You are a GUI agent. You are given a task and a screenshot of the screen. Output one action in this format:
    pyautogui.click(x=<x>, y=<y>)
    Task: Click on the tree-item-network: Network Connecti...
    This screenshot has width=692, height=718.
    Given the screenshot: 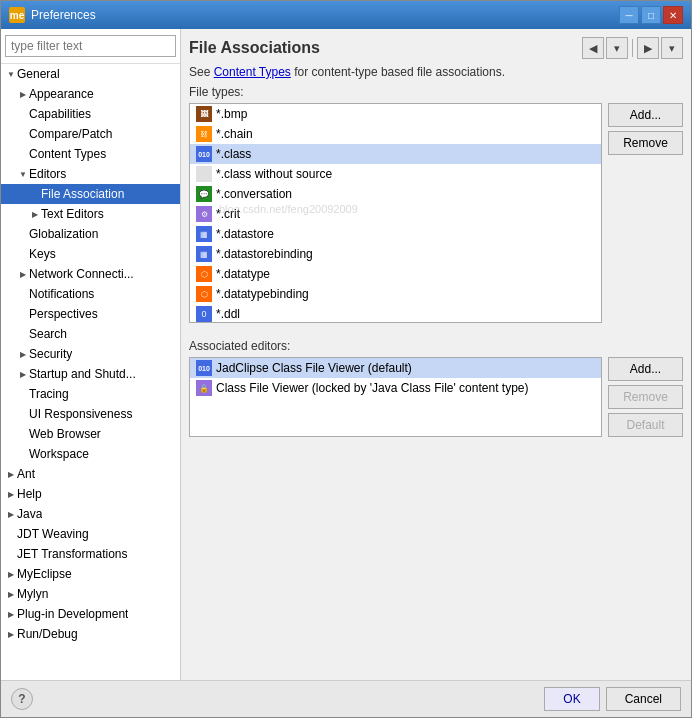 What is the action you would take?
    pyautogui.click(x=90, y=274)
    